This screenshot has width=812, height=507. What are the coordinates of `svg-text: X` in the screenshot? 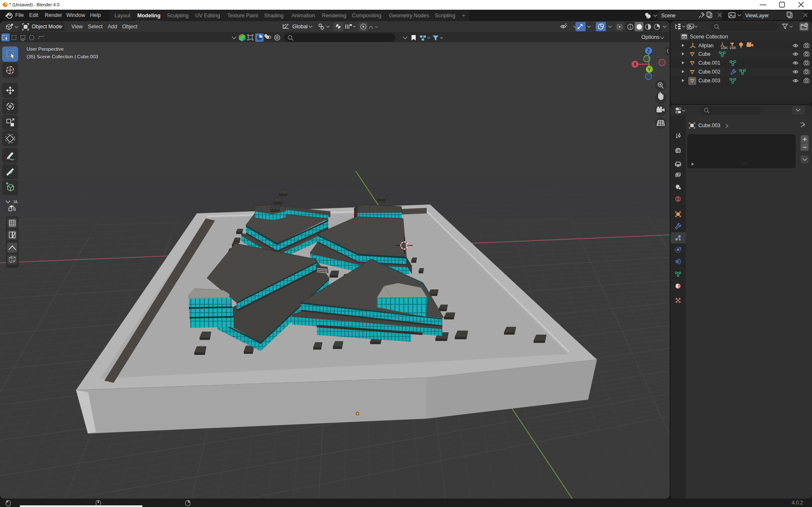 It's located at (635, 64).